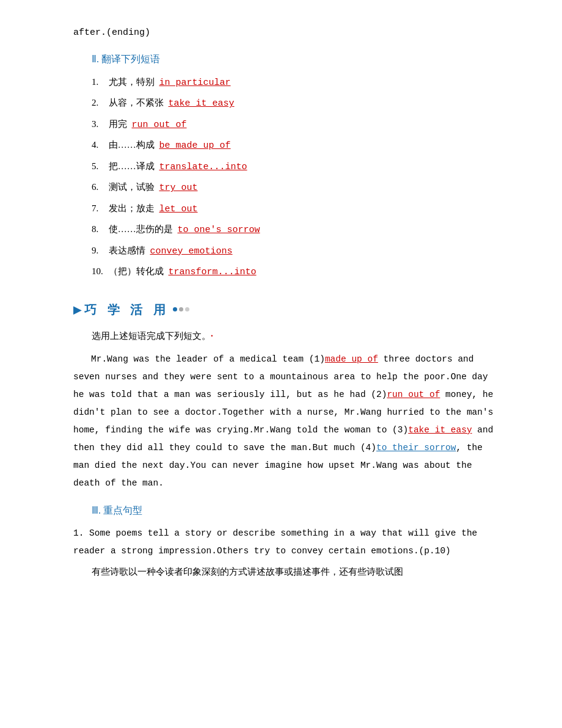 The width and height of the screenshot is (562, 728). I want to click on item-answer: translate...into, so click(203, 167).